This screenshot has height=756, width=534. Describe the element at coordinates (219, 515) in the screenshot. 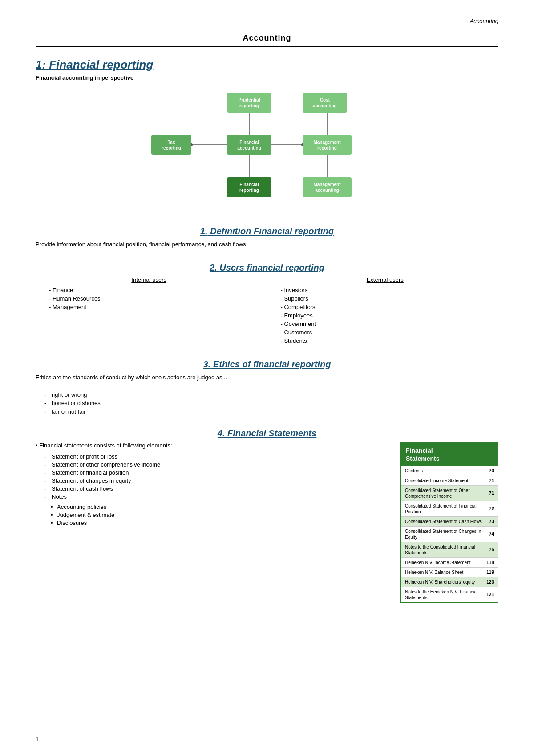

I see `list-item: Judgement & estimate` at that location.